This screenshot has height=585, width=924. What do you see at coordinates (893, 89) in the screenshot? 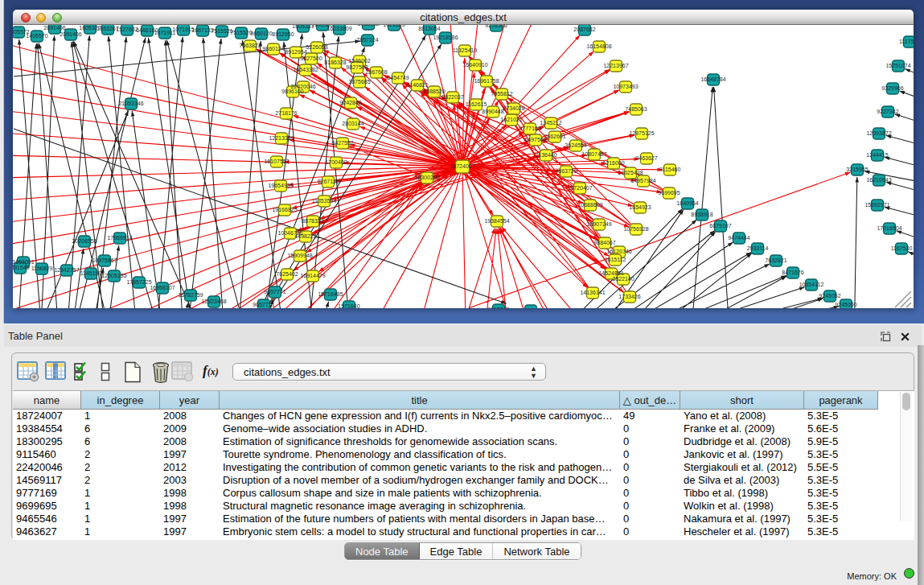
I see `svg-text: 9329966` at bounding box center [893, 89].